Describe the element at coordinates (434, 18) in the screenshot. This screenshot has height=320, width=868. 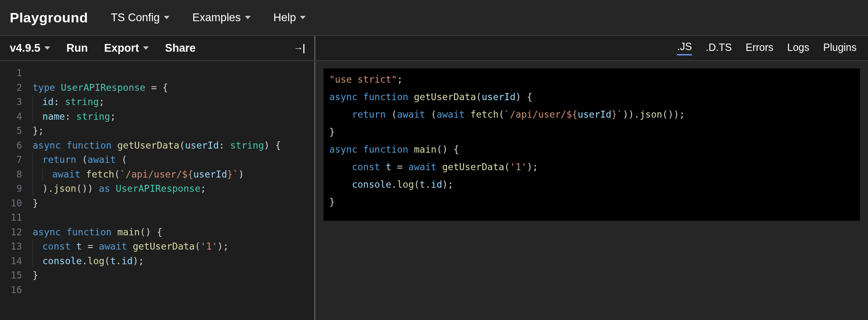
I see `top-nav: Playground TS Config Examples Help` at that location.